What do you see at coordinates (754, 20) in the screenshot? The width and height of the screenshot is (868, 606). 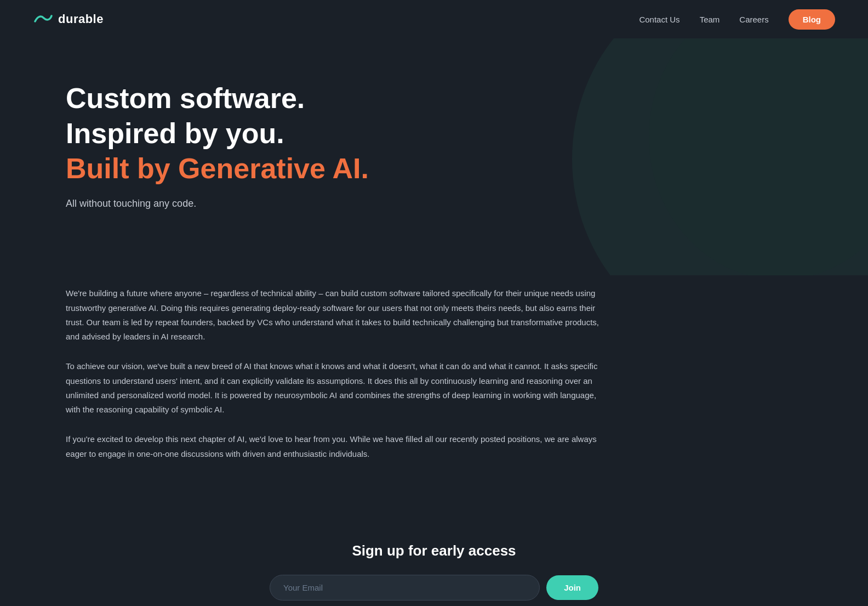 I see `nav-careers: Careers` at bounding box center [754, 20].